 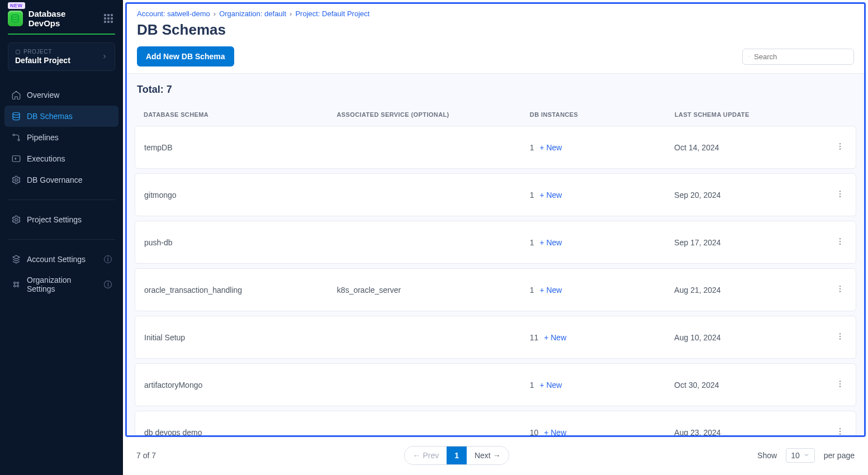 I want to click on sidebar-item-overview: Overview, so click(x=61, y=95).